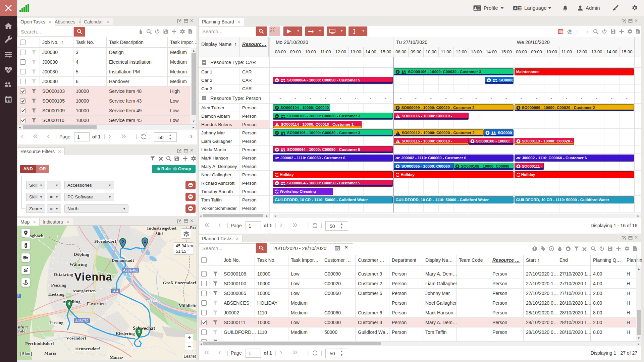 The image size is (644, 362). What do you see at coordinates (145, 241) in the screenshot?
I see `svg-text: 1` at bounding box center [145, 241].